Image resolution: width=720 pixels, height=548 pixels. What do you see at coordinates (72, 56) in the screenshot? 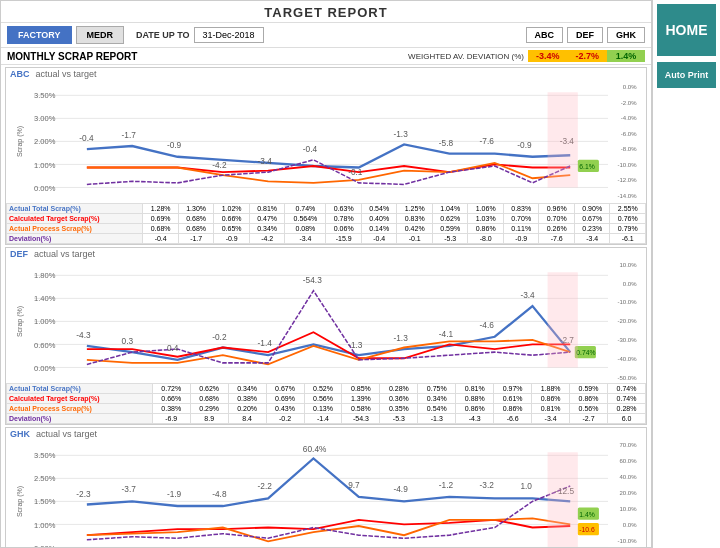
I see `section-title: MONTHLY SCRAP REPORT` at bounding box center [72, 56].